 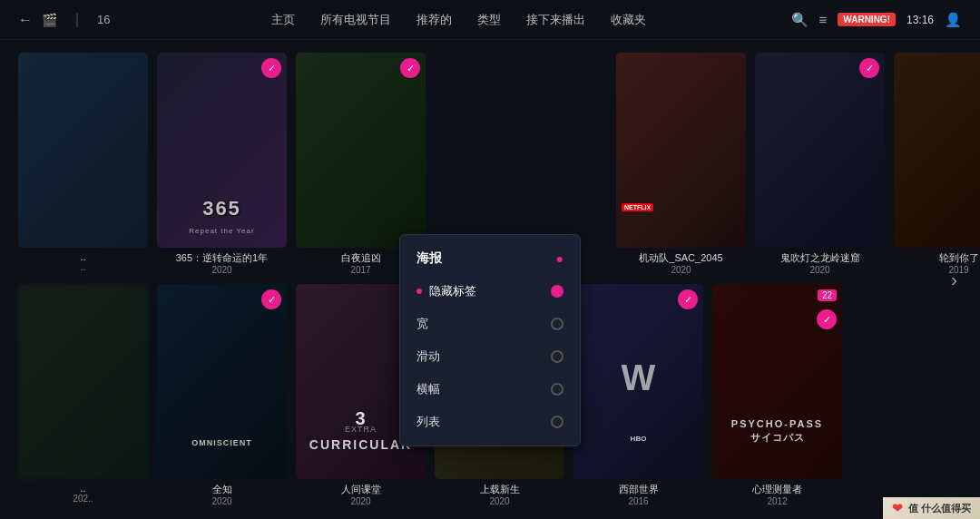 What do you see at coordinates (555, 20) in the screenshot?
I see `nav-upcoming: 接下来播出` at bounding box center [555, 20].